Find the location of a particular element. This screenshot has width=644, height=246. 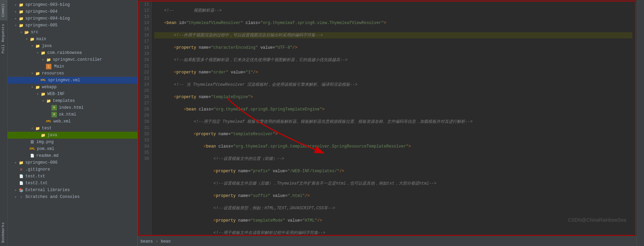

tree-item-springmvc-controller: 📁 springmvc.controller is located at coordinates (73, 60).